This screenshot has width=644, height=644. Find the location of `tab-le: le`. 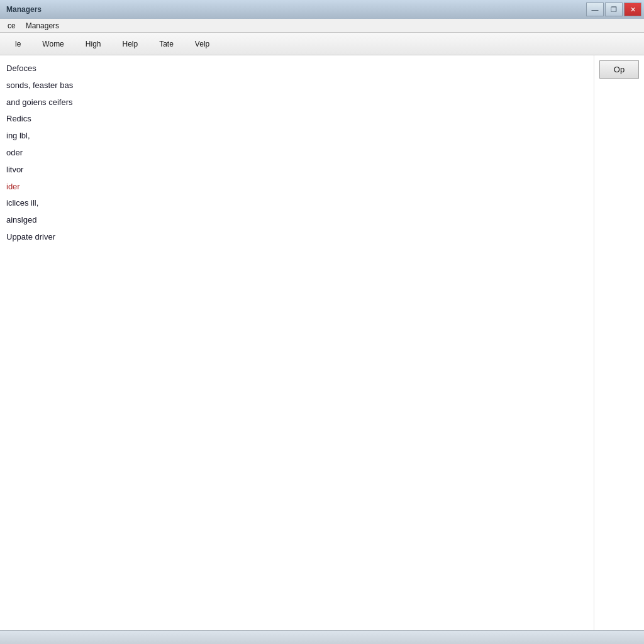

tab-le: le is located at coordinates (18, 44).